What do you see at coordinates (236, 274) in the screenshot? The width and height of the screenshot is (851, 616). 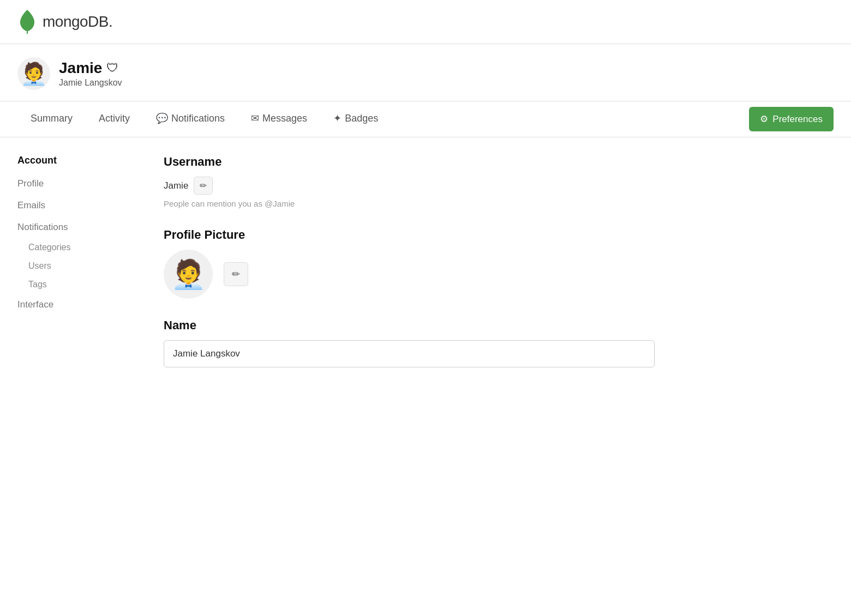 I see `edit-profile-picture-button: ✏` at bounding box center [236, 274].